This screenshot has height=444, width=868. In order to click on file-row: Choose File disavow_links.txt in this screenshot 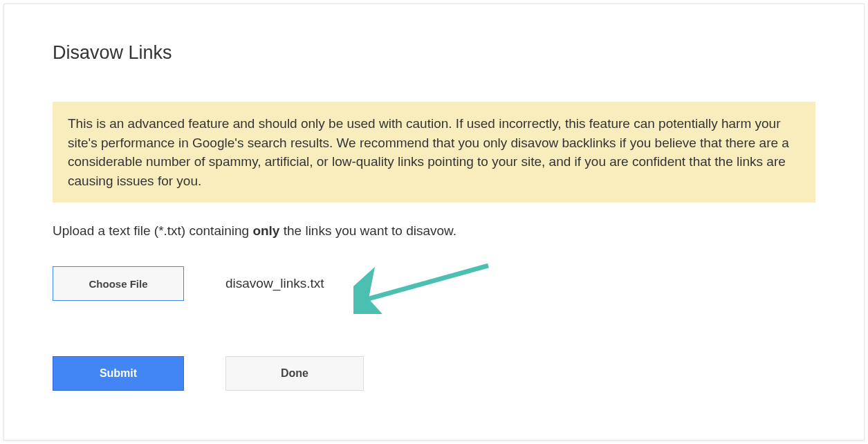, I will do `click(434, 284)`.